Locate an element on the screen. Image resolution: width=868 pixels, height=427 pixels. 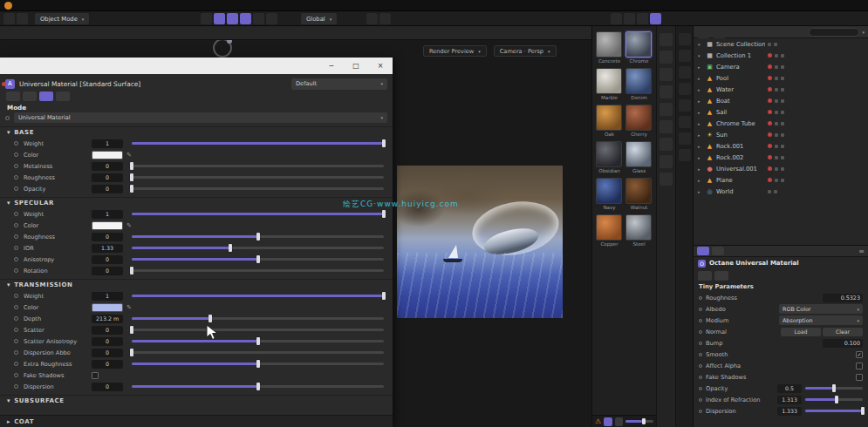
navigation-gizmo is located at coordinates (222, 48).